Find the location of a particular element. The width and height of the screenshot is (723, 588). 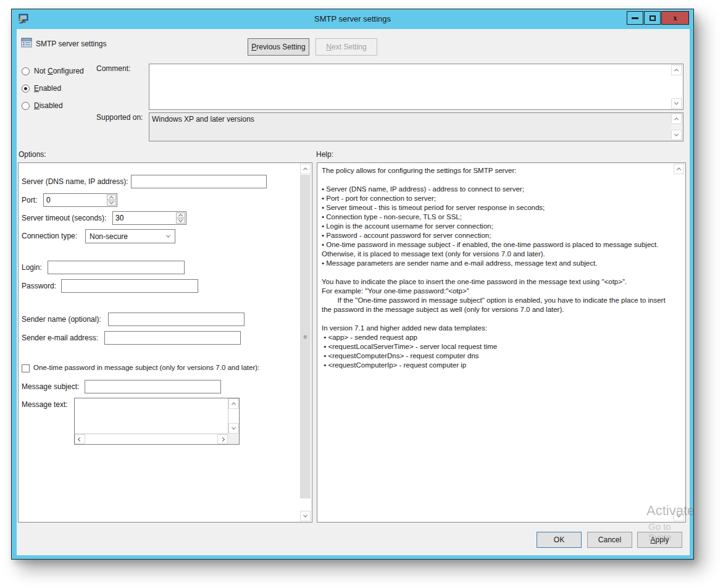

timeout-spin-buttons is located at coordinates (180, 218).